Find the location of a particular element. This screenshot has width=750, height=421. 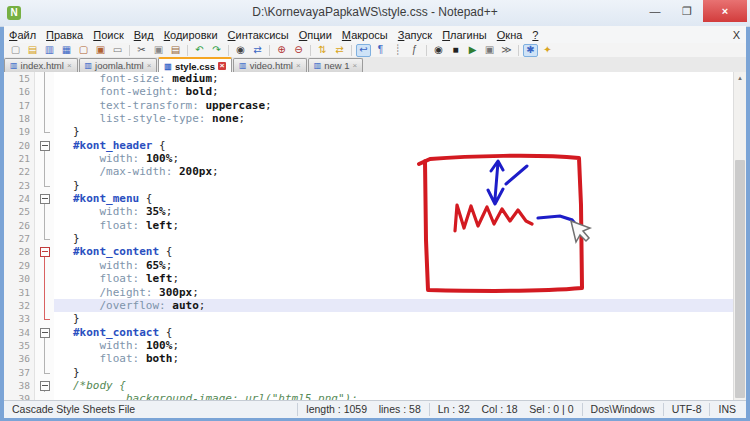

code-line-27: 27} is located at coordinates (368, 238).